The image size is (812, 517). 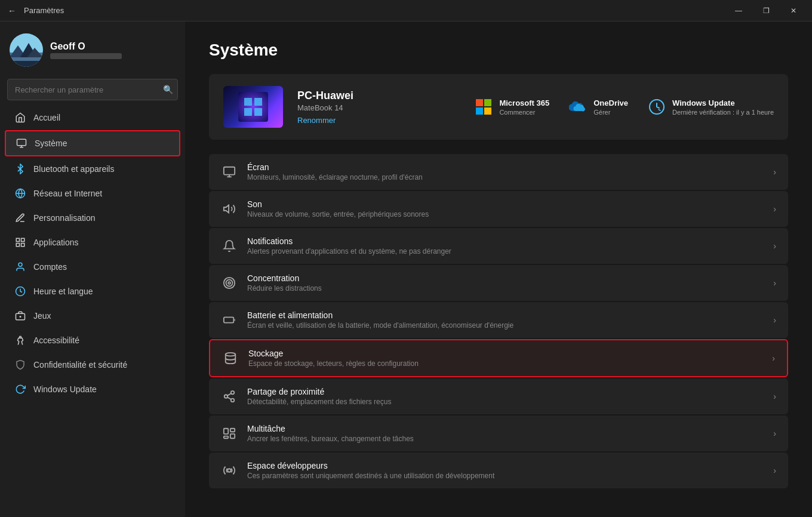 I want to click on sidebar-item-accessibilite: Accessibilité, so click(x=93, y=340).